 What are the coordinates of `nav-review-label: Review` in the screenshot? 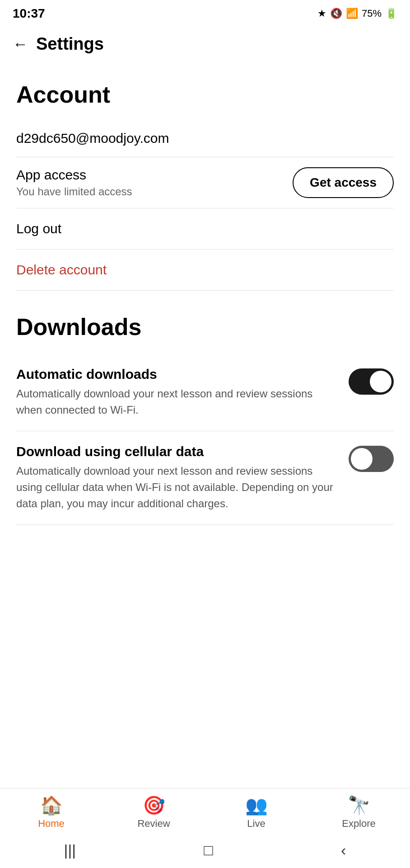 It's located at (154, 824).